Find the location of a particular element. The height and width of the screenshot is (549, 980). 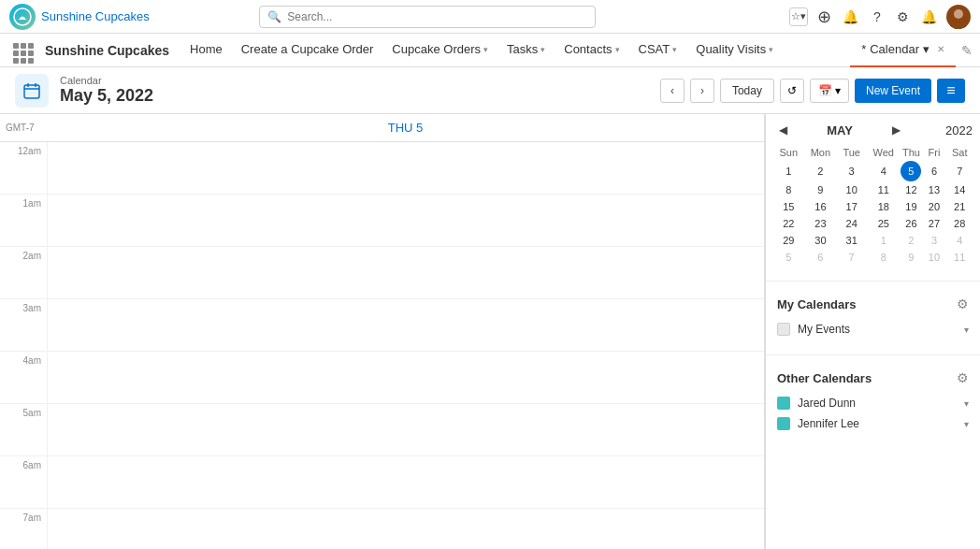

view-selector-button: 📅 ▾ is located at coordinates (829, 91).